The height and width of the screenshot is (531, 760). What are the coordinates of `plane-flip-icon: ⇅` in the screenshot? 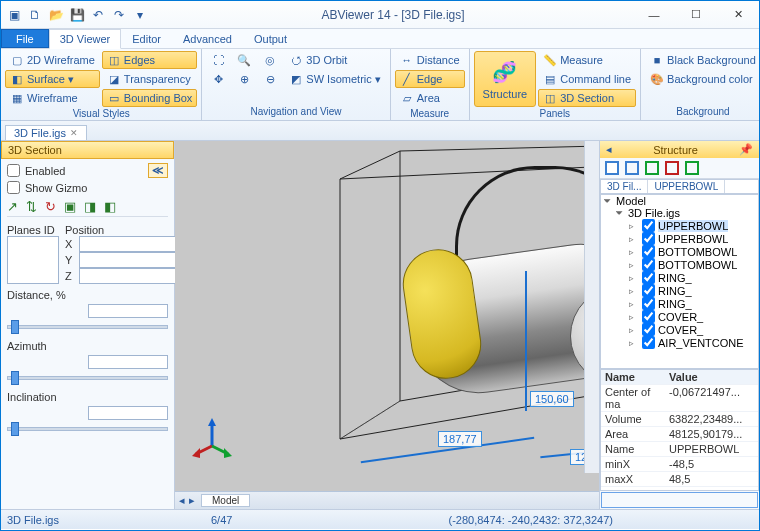 It's located at (32, 206).